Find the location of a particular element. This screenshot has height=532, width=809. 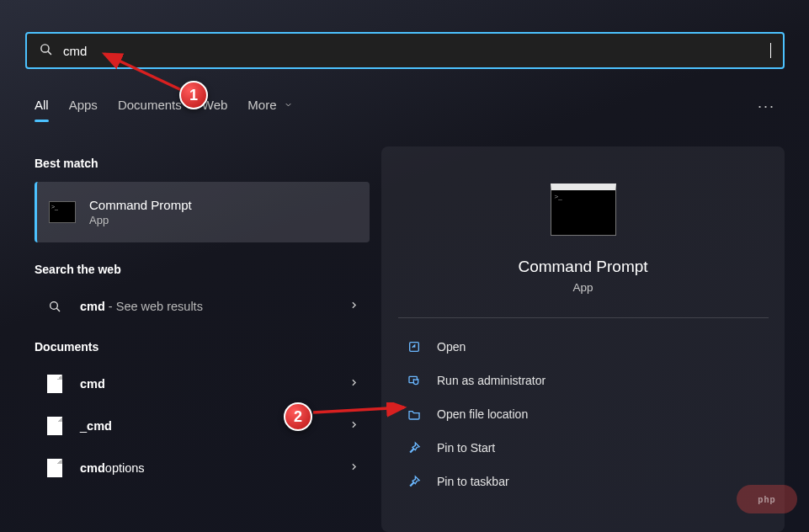

preview-title: Command Prompt is located at coordinates (583, 267).